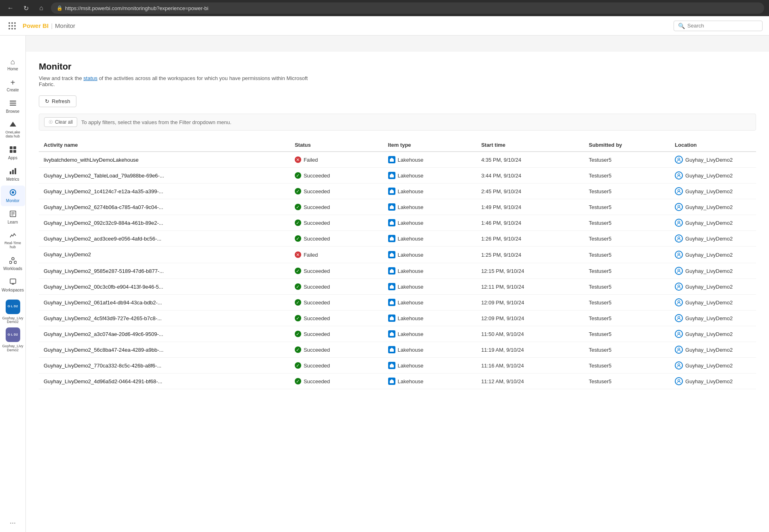 This screenshot has height=532, width=769. What do you see at coordinates (408, 8) in the screenshot?
I see `browser-url-bar: 🔒 https://msit.powerbi.com/monitoringhub…` at bounding box center [408, 8].